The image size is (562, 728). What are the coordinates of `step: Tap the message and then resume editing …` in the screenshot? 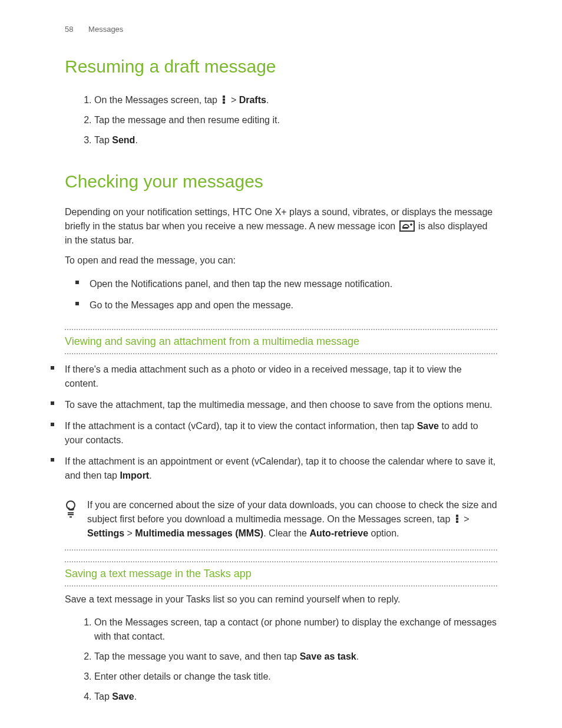 It's located at (296, 120).